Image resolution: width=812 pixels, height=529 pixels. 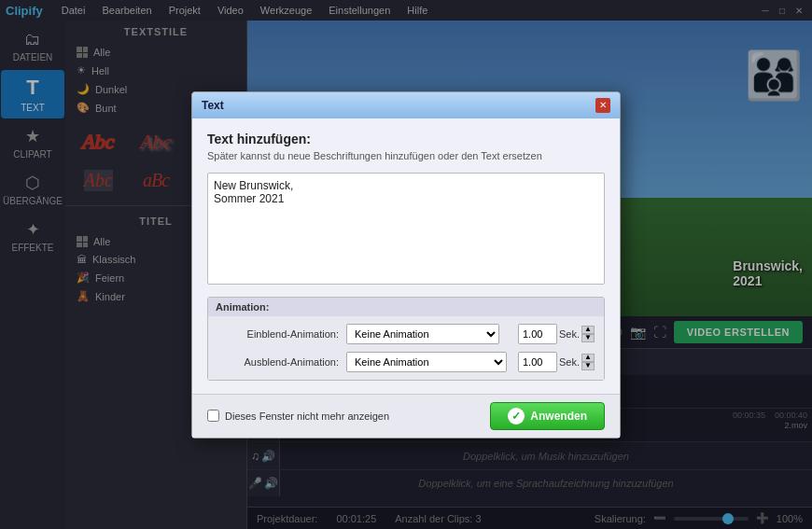 I want to click on fade-in-spinner: ▲ ▼, so click(x=588, y=334).